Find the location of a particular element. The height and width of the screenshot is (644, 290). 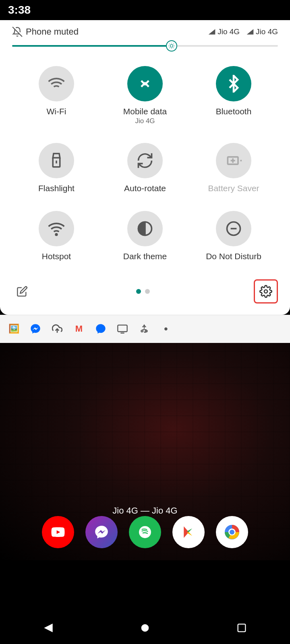

do-not-disturb-icon is located at coordinates (234, 229).